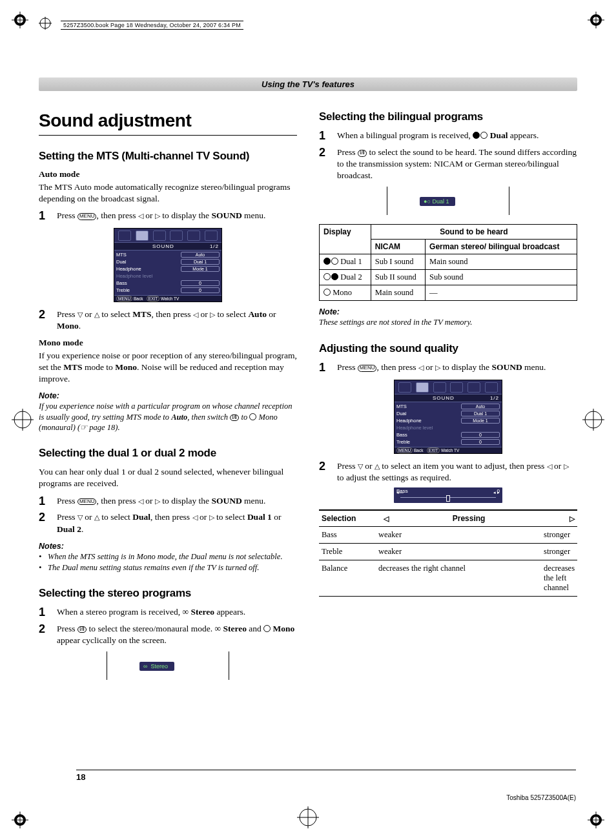  Describe the element at coordinates (350, 277) in the screenshot. I see `cell-text: Dual 2` at that location.